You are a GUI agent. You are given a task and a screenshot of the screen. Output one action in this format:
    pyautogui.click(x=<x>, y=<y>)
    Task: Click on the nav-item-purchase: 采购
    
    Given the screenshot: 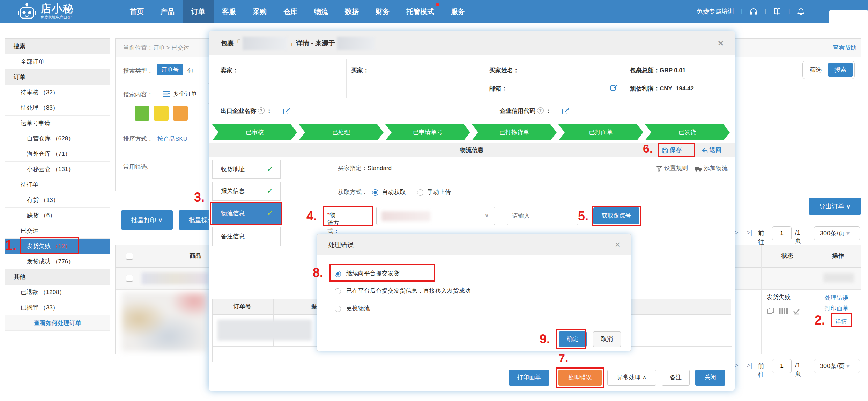 What is the action you would take?
    pyautogui.click(x=260, y=12)
    